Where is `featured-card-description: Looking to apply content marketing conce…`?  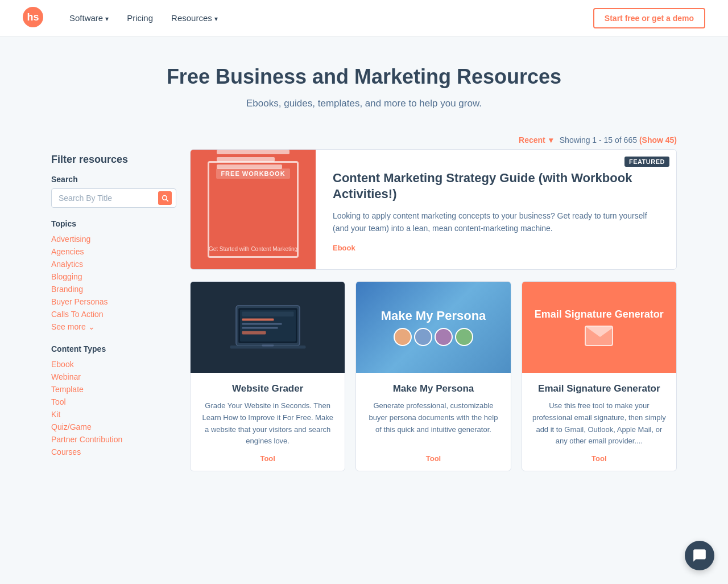
featured-card-description: Looking to apply content marketing conce… is located at coordinates (496, 222).